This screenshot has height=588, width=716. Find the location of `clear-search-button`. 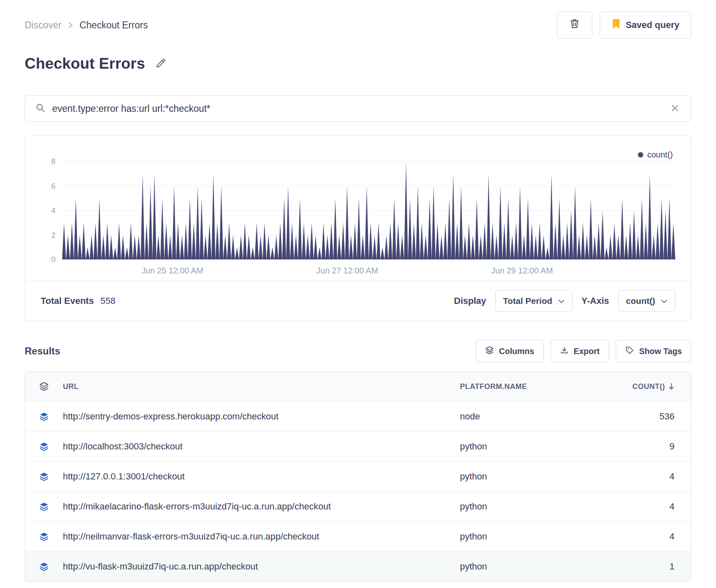

clear-search-button is located at coordinates (675, 109).